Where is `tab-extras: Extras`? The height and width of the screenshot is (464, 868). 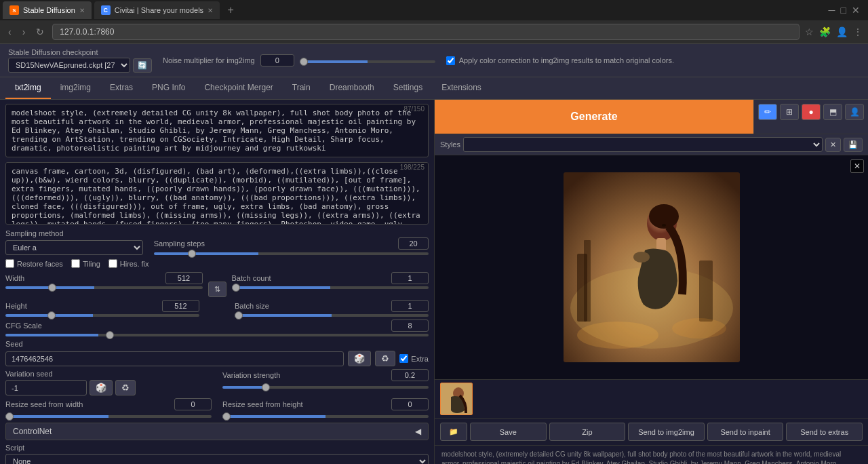
tab-extras: Extras is located at coordinates (121, 88).